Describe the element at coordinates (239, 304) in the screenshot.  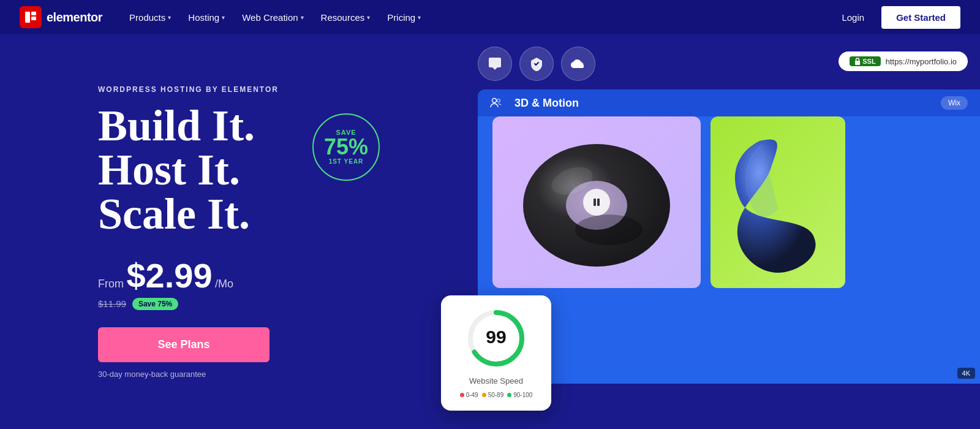
I see `price-original-row: $11.99 Save 75%` at that location.